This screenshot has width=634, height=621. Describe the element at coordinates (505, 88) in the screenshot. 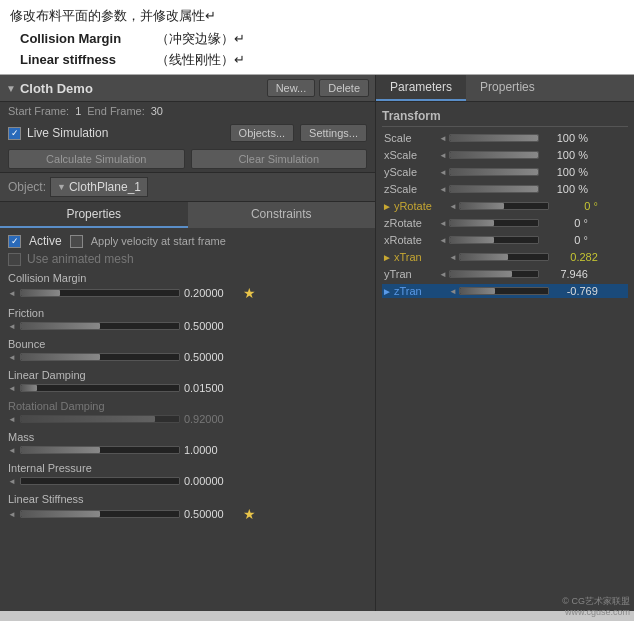

I see `panel-tabs: Parameters Properties` at that location.